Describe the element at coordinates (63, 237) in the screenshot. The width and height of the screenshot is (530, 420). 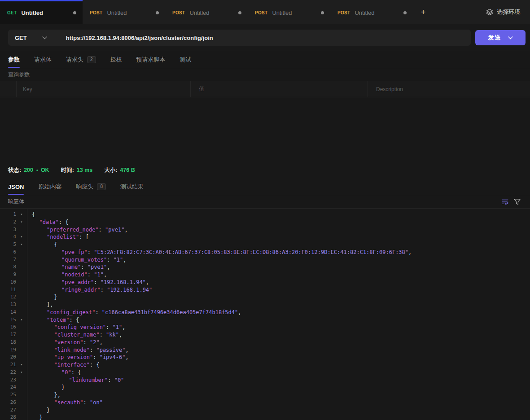
I see `json-key: "nodelist"` at that location.